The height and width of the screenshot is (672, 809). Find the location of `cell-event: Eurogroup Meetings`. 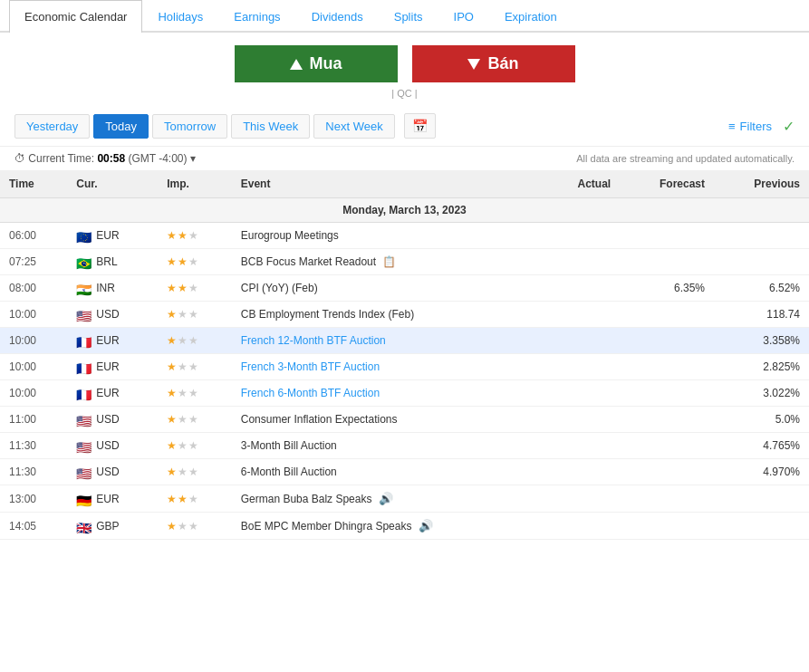

cell-event: Eurogroup Meetings is located at coordinates (388, 235).